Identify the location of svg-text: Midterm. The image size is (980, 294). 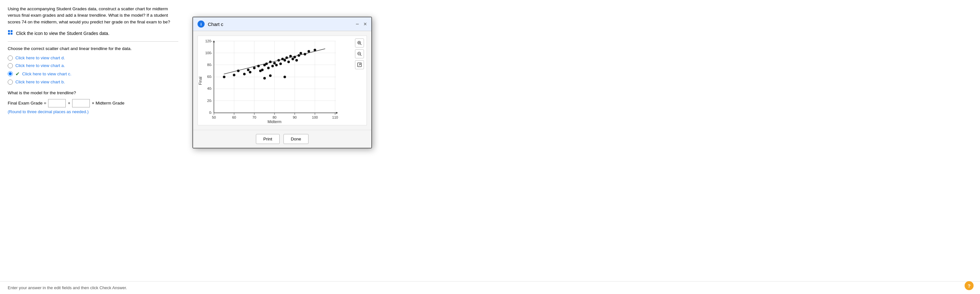
(274, 122).